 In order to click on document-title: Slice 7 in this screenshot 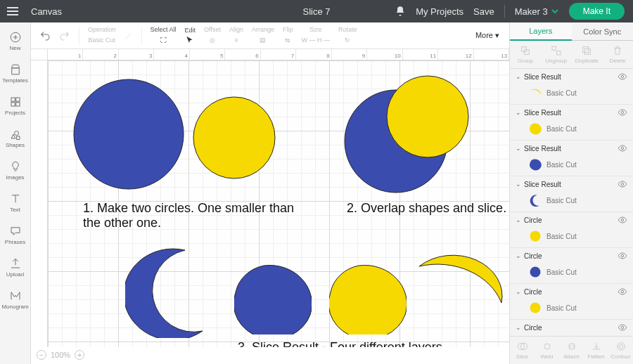, I will do `click(316, 11)`.